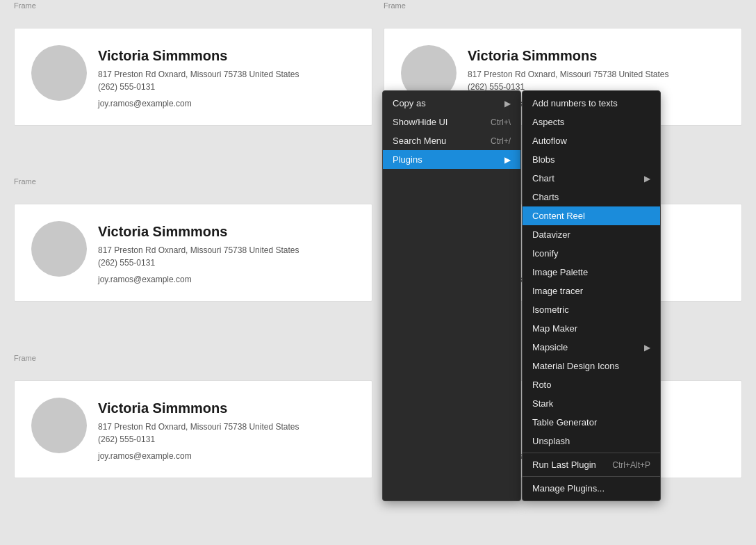  Describe the element at coordinates (452, 140) in the screenshot. I see `menu-item-search-menu: Search Menu Ctrl+/` at that location.